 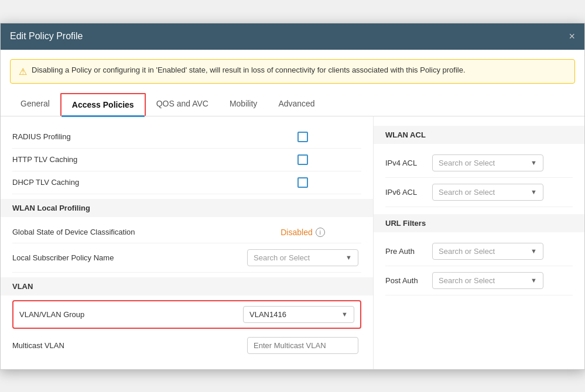 What do you see at coordinates (534, 251) in the screenshot?
I see `pre-auth-chevron: ▼` at bounding box center [534, 251].